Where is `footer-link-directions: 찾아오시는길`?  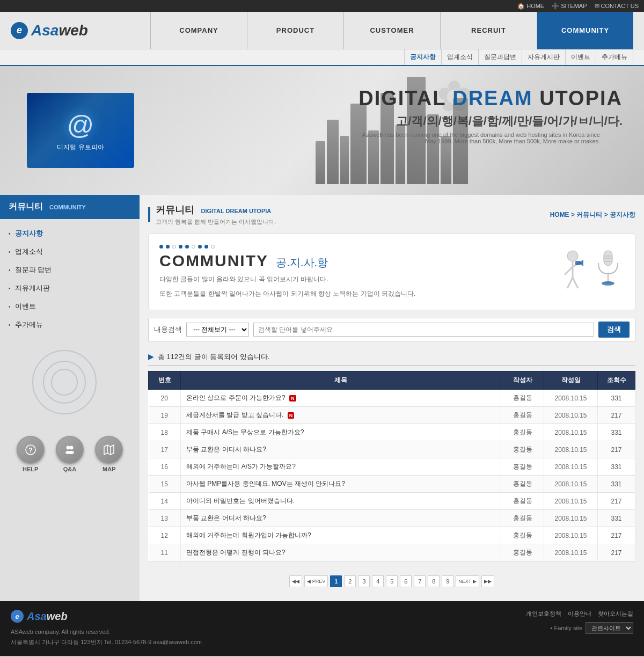
footer-link-directions: 찾아오시는길 is located at coordinates (616, 614).